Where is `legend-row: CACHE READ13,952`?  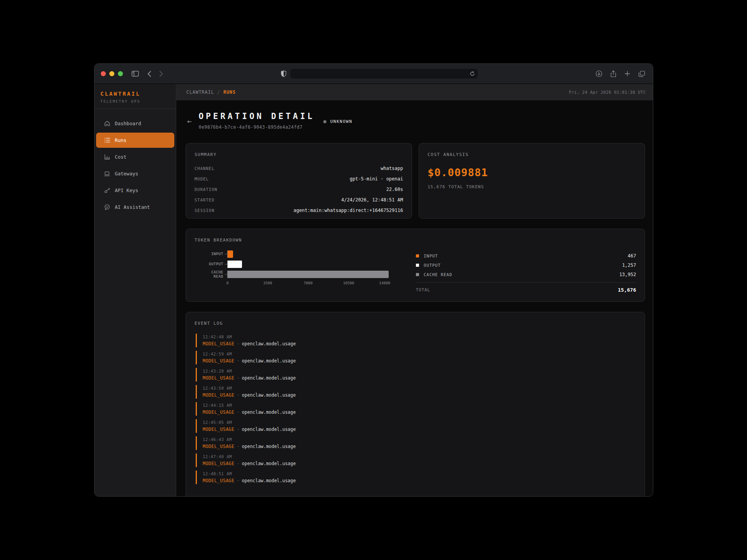 legend-row: CACHE READ13,952 is located at coordinates (526, 275).